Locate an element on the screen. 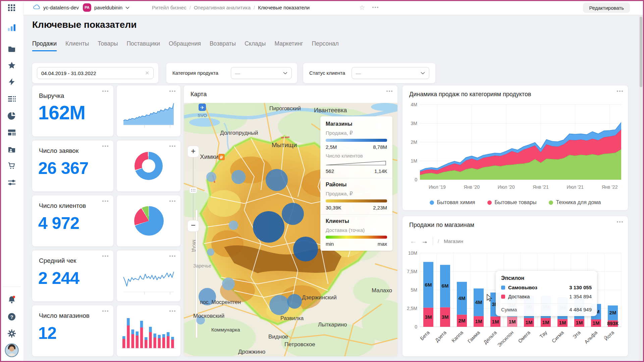 The height and width of the screenshot is (362, 644). svg-text: 6М is located at coordinates (445, 286).